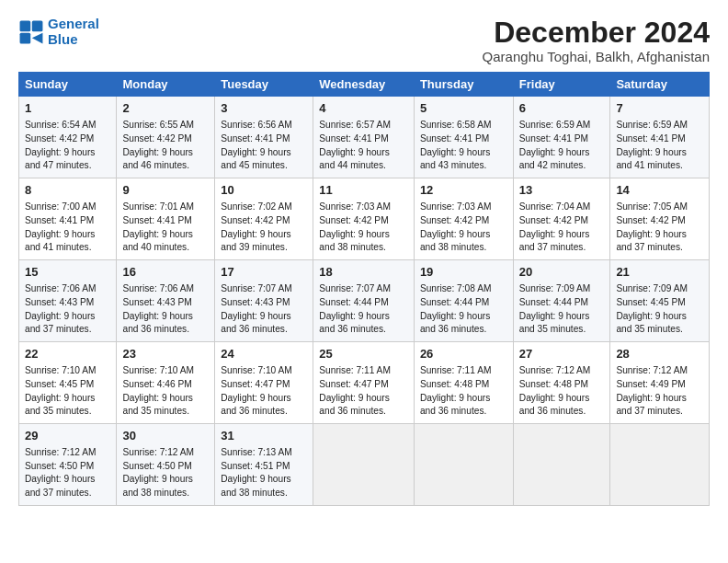 The width and height of the screenshot is (728, 563). Describe the element at coordinates (264, 166) in the screenshot. I see `day-info-line: and 45 minutes.` at that location.